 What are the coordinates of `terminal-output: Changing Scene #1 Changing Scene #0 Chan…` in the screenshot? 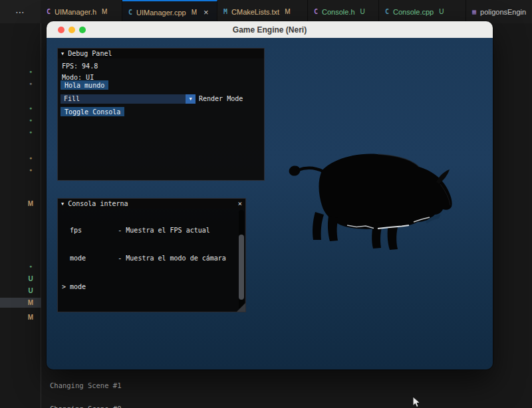 It's located at (85, 387).